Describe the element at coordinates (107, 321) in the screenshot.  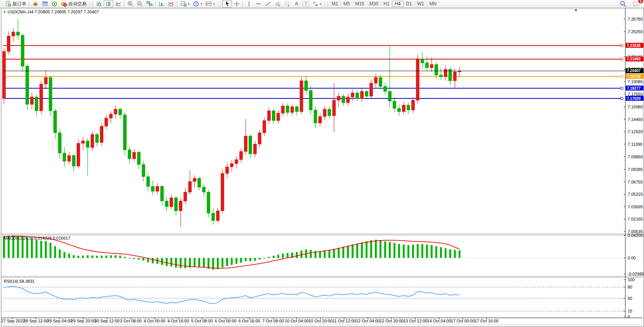
I see `svg-text: 30 Sep 12:00` at that location.